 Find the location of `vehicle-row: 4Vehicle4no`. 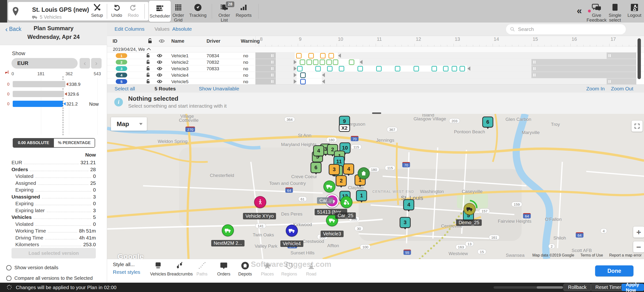

vehicle-row: 4Vehicle4no is located at coordinates (376, 75).